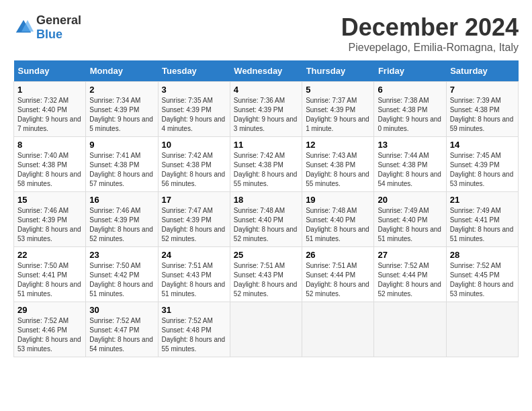 The height and width of the screenshot is (411, 532). What do you see at coordinates (194, 115) in the screenshot?
I see `day-info: Sunrise: 7:35 AM Sunset: 4:39 PM Dayligh…` at bounding box center [194, 115].